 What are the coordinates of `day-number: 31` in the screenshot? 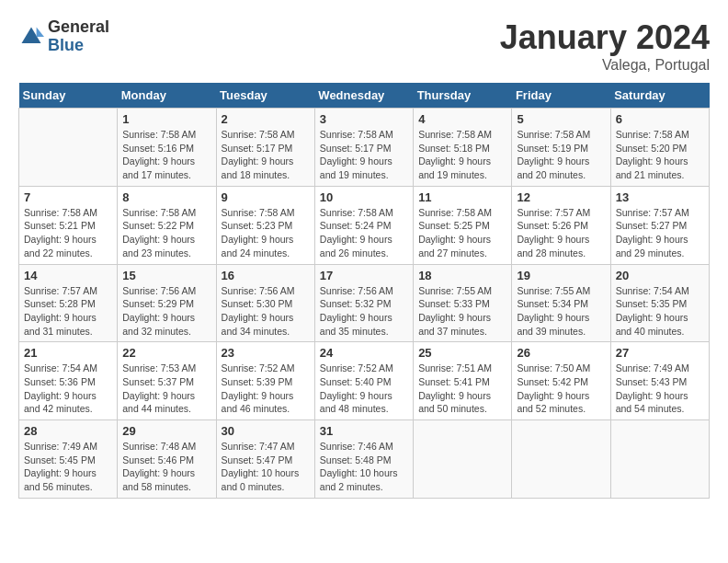 It's located at (364, 431).